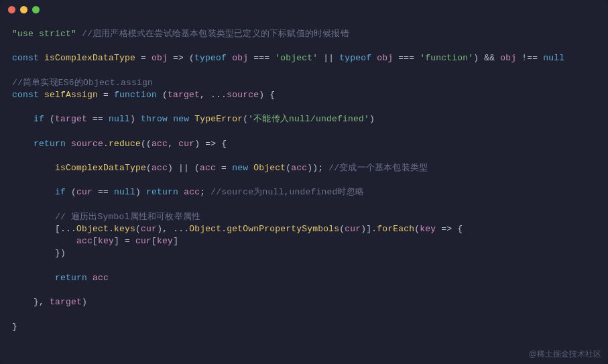 This screenshot has width=608, height=364. Describe the element at coordinates (304, 9) in the screenshot. I see `titlebar` at that location.